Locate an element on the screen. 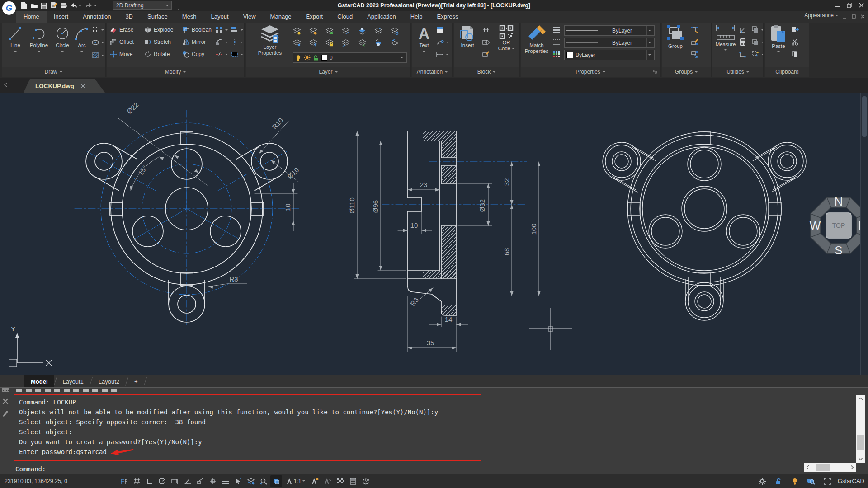  tab-3d: 3D is located at coordinates (129, 17).